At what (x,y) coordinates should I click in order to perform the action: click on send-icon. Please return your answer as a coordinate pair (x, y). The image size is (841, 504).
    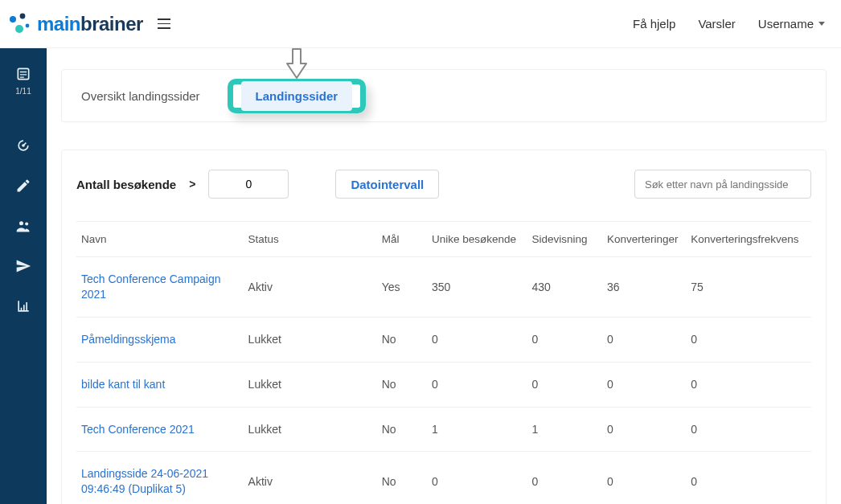
    Looking at the image, I should click on (23, 266).